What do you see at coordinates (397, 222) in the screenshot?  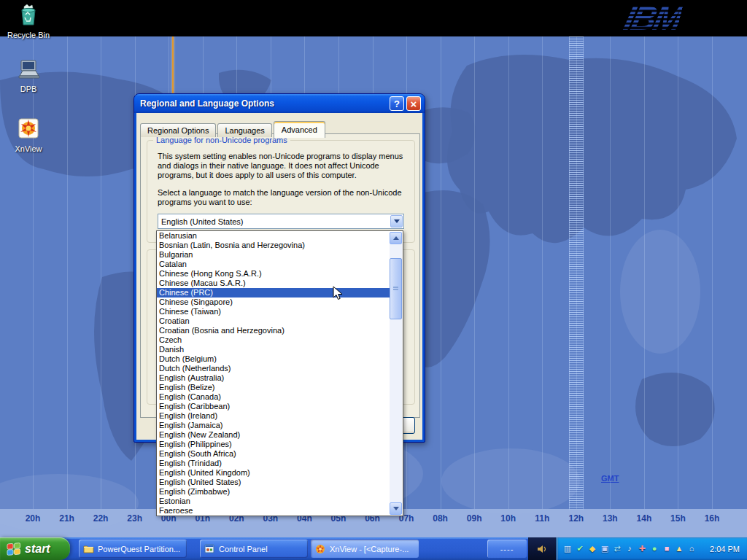 I see `chevron-down-icon` at bounding box center [397, 222].